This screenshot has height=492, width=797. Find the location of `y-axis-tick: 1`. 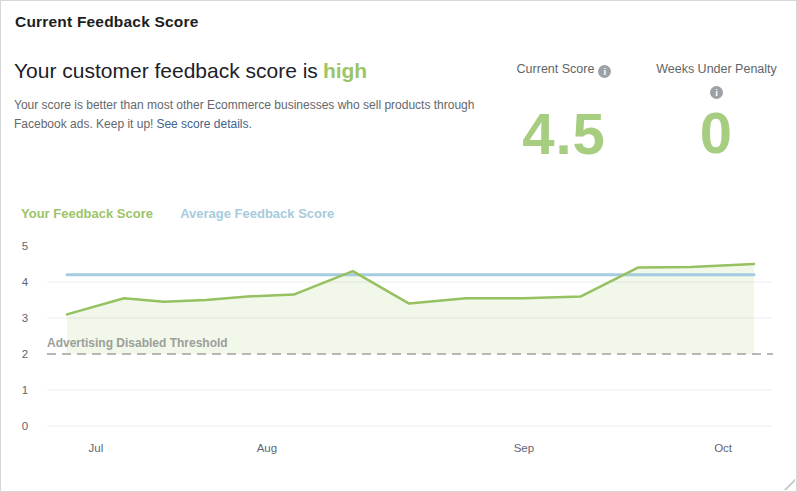

y-axis-tick: 1 is located at coordinates (25, 390).